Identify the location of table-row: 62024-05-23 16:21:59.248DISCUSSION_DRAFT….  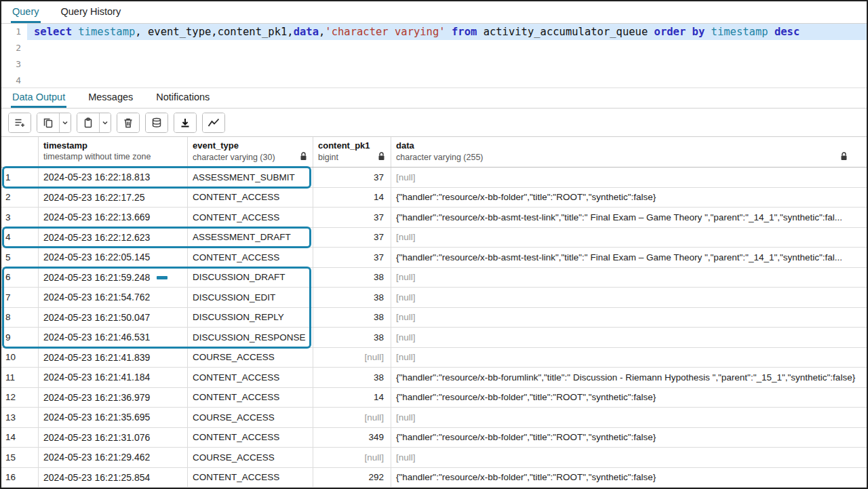
(434, 278).